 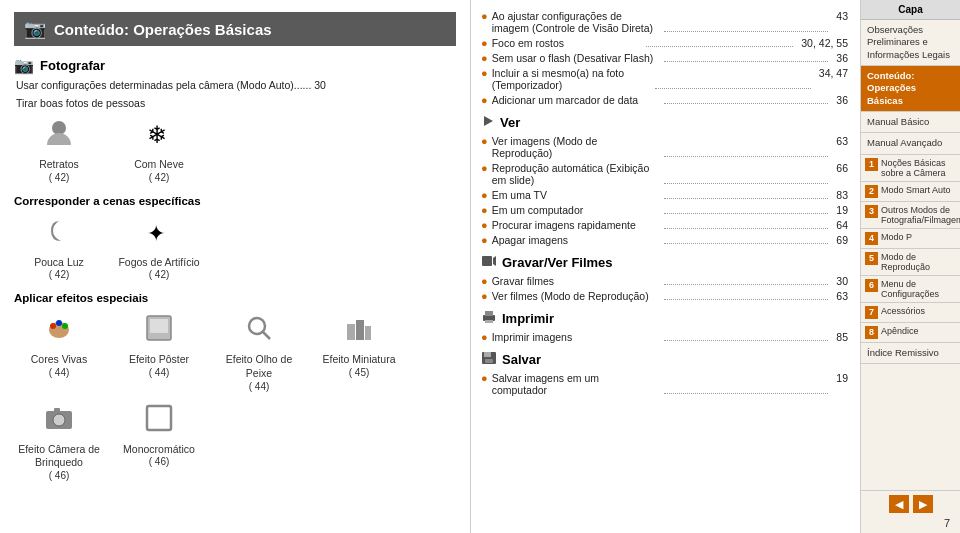 I want to click on toc-page: 63, so click(x=842, y=141).